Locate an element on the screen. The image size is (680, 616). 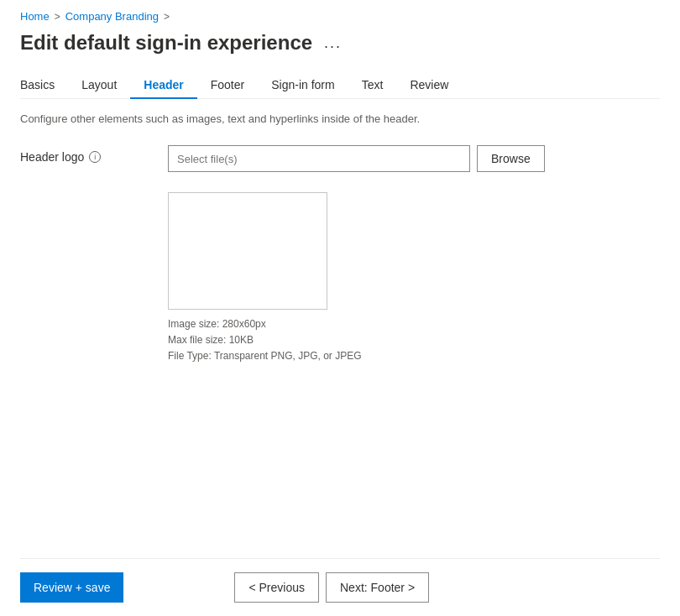
header-logo-text: Header logo is located at coordinates (52, 157).